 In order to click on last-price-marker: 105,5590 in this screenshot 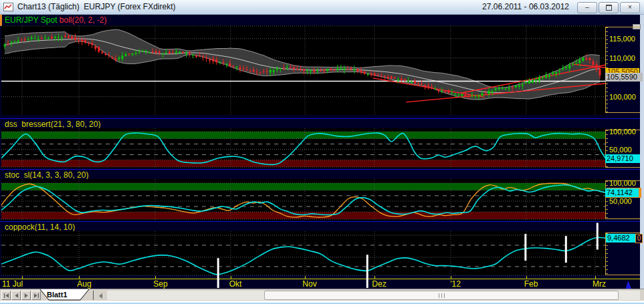, I will do `click(624, 78)`.